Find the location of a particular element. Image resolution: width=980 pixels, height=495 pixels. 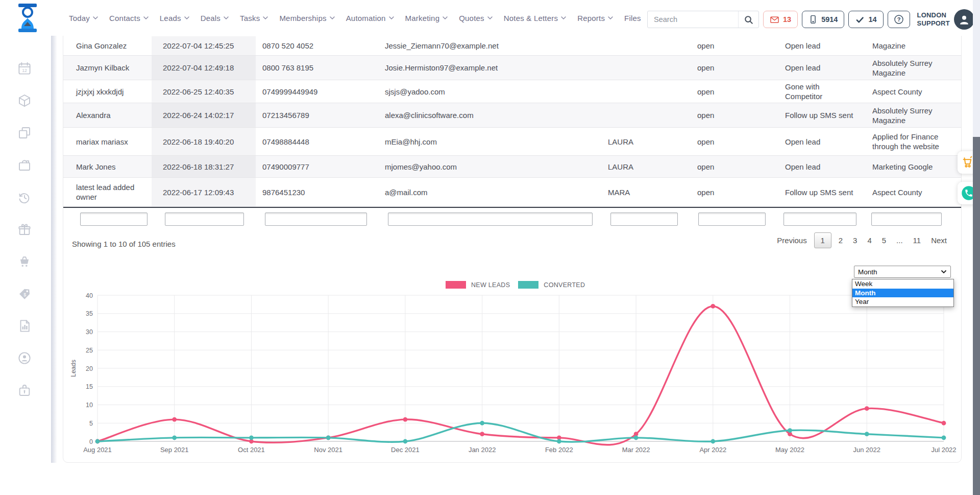

nav-item-tasks: Tasks is located at coordinates (254, 18).